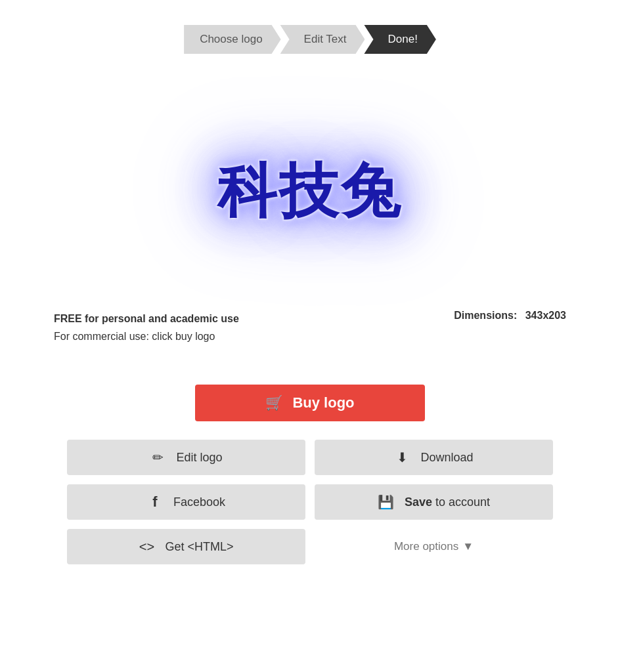 This screenshot has width=620, height=672. I want to click on free-use-text: FREE for personal and academic use, so click(146, 319).